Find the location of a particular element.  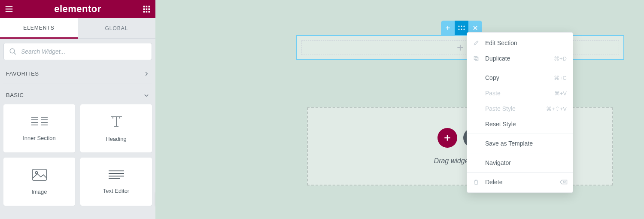

text-lines-icon is located at coordinates (116, 175).